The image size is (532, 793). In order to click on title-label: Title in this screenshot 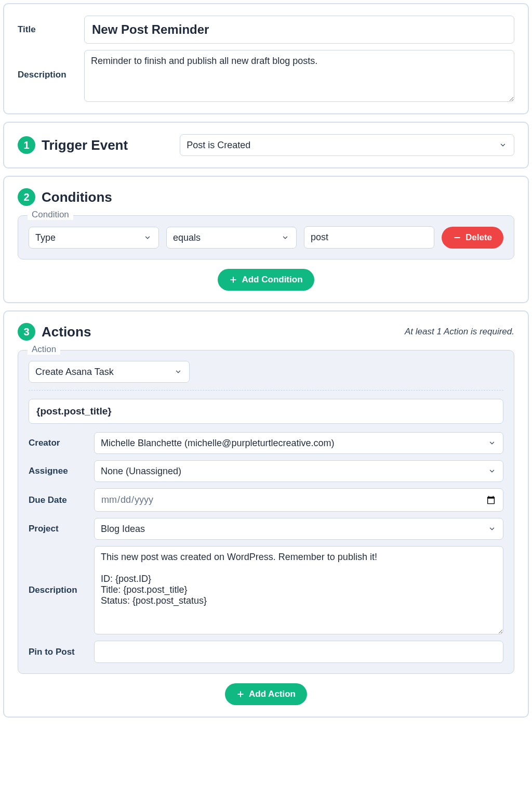, I will do `click(46, 30)`.